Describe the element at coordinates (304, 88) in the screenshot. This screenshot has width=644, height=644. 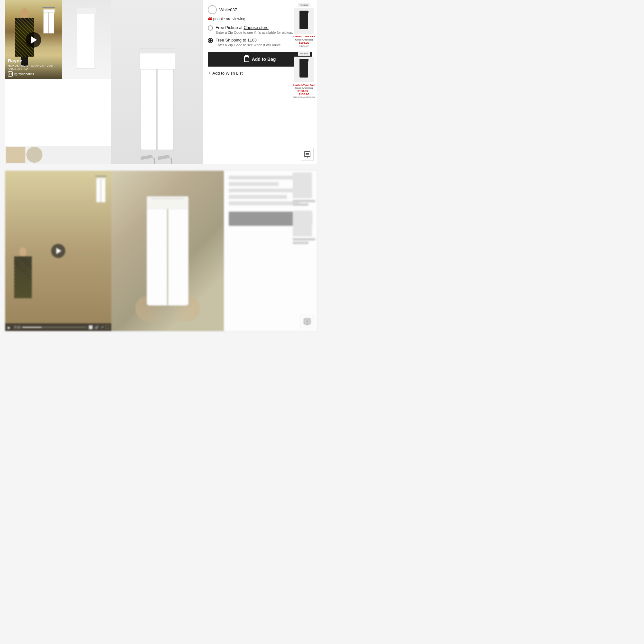
I see `brand-2: Good American` at that location.